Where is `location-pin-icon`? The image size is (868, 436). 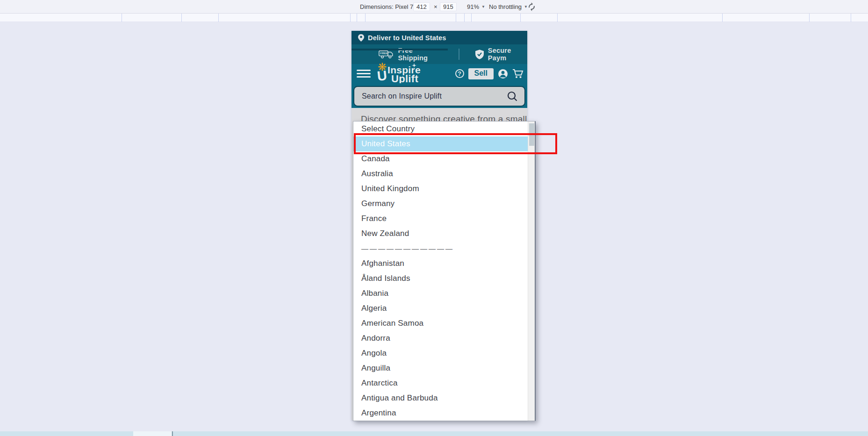 location-pin-icon is located at coordinates (361, 38).